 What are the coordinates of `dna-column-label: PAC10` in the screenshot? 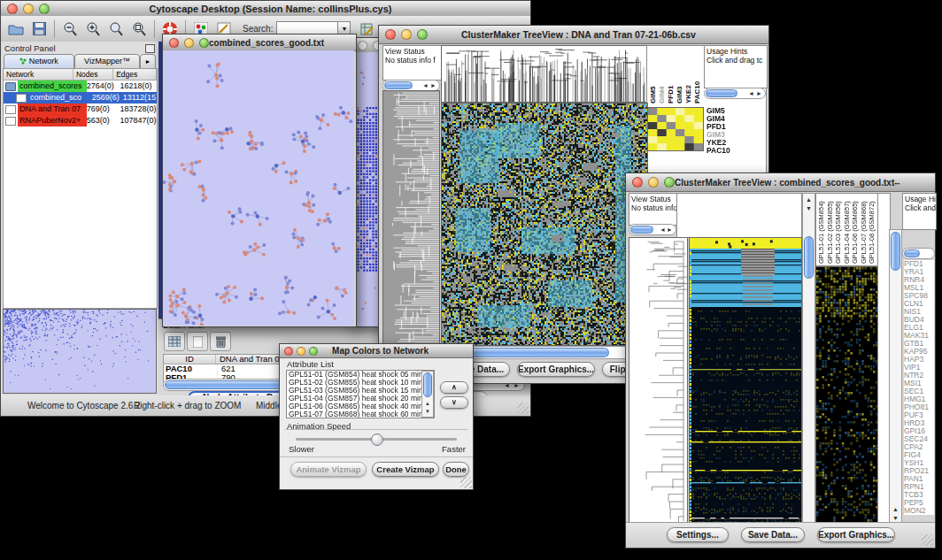 It's located at (698, 75).